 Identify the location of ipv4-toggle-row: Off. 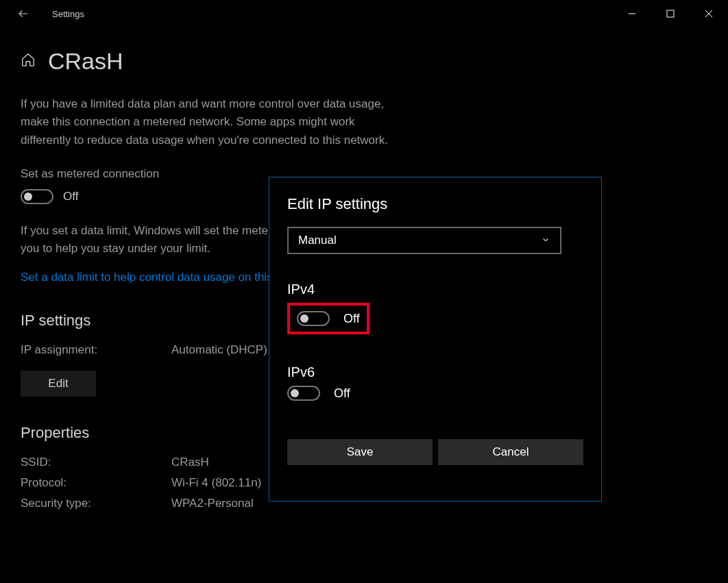
(328, 319).